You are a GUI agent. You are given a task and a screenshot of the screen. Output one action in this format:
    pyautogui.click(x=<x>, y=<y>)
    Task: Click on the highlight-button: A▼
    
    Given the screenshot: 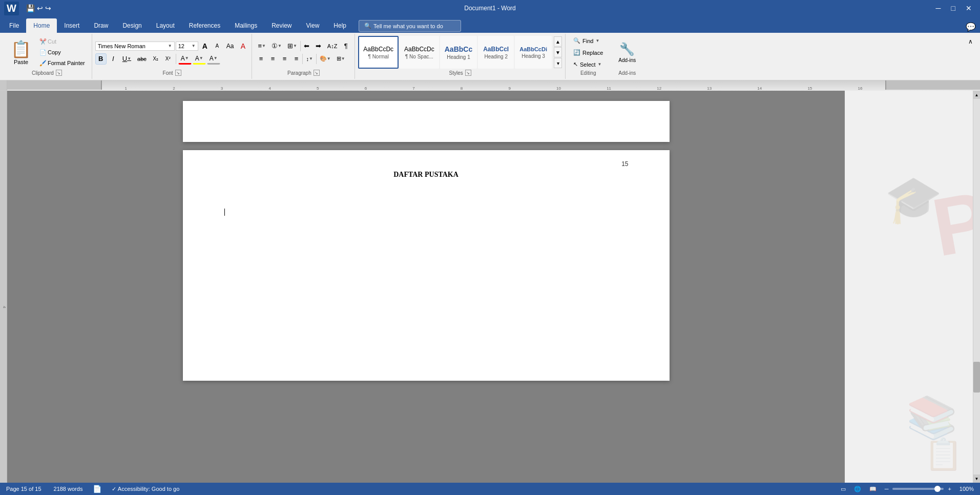 What is the action you would take?
    pyautogui.click(x=199, y=59)
    